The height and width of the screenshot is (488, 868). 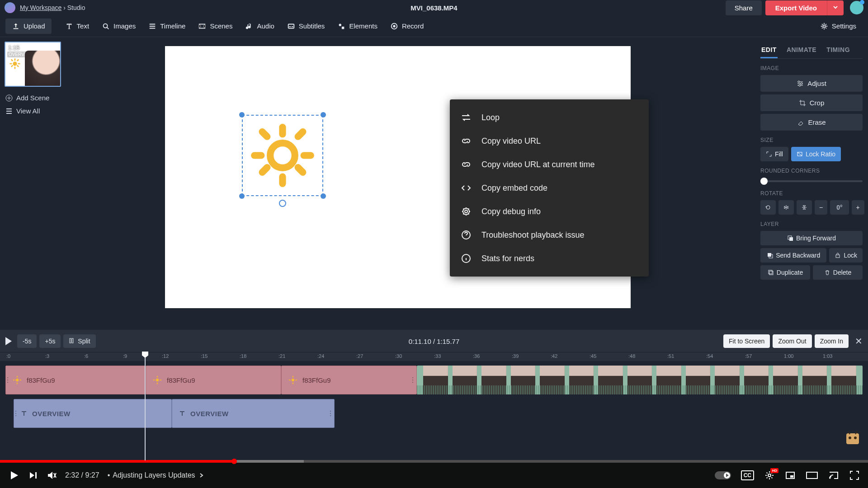 What do you see at coordinates (549, 141) in the screenshot?
I see `ctx-copy-url: Copy video URL` at bounding box center [549, 141].